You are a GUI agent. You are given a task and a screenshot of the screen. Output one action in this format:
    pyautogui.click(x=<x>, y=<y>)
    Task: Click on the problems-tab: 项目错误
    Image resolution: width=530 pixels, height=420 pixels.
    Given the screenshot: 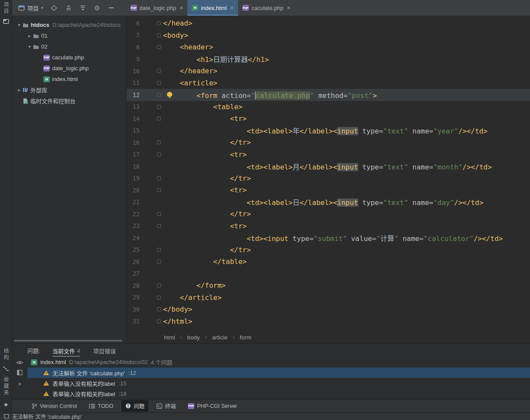 What is the action you would take?
    pyautogui.click(x=105, y=350)
    